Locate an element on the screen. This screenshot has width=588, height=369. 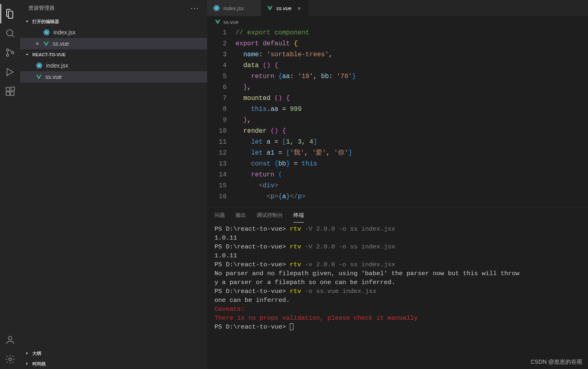
panel-tab: 输出 is located at coordinates (241, 215).